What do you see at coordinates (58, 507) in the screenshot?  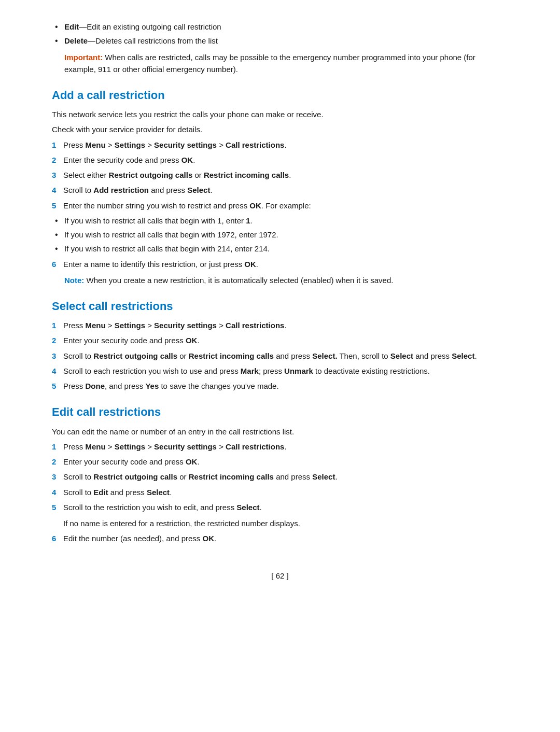 I see `edit-step-5-num: 5` at bounding box center [58, 507].